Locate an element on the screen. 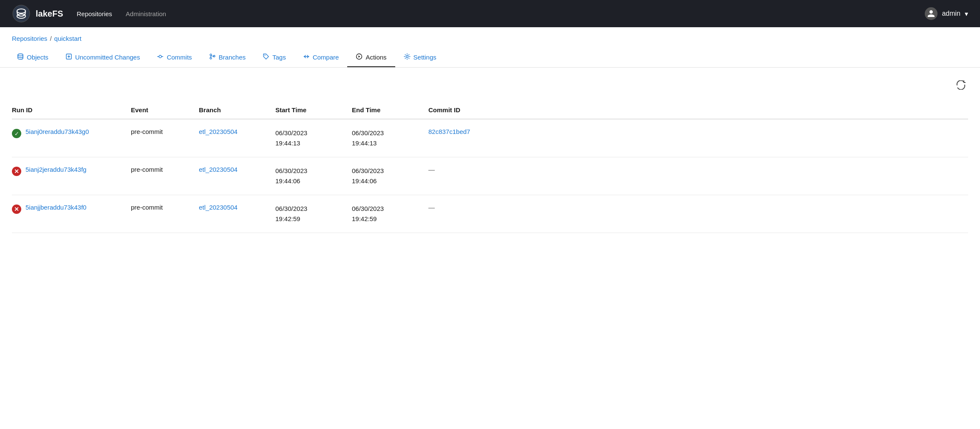  navbar-user: admin ▾ is located at coordinates (946, 14).